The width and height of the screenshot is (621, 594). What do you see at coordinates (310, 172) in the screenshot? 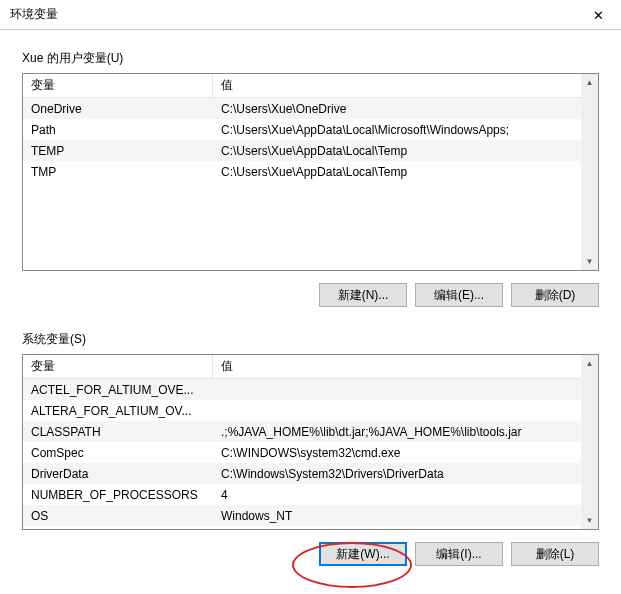
I see `table-row: TMP C:\Users\Xue\AppData\Local\Temp` at bounding box center [310, 172].